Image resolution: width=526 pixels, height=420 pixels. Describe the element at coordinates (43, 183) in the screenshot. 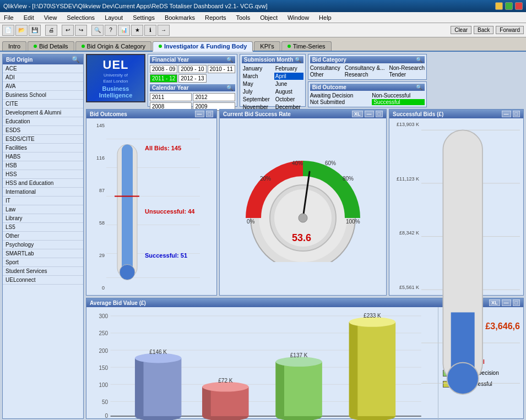

I see `list-item: HSS and Education` at that location.